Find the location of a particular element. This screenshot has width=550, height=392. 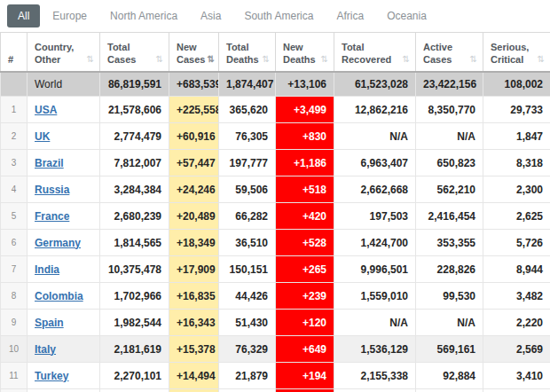

column-header-total-deaths: TotalDeaths⇅ is located at coordinates (248, 52).